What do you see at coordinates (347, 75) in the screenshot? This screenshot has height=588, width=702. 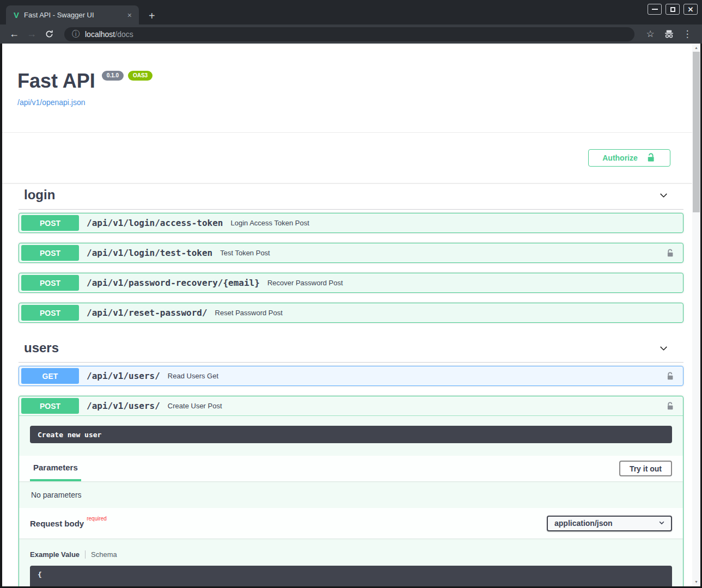 I see `api-info: Fast API 0.1.0 OAS3 /api/v1/openapi.json` at bounding box center [347, 75].